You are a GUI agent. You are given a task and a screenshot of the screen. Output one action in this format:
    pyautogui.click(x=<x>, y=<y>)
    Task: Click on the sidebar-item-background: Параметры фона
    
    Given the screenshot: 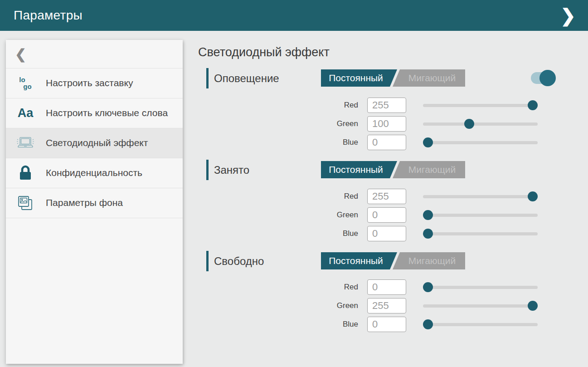 What is the action you would take?
    pyautogui.click(x=94, y=203)
    